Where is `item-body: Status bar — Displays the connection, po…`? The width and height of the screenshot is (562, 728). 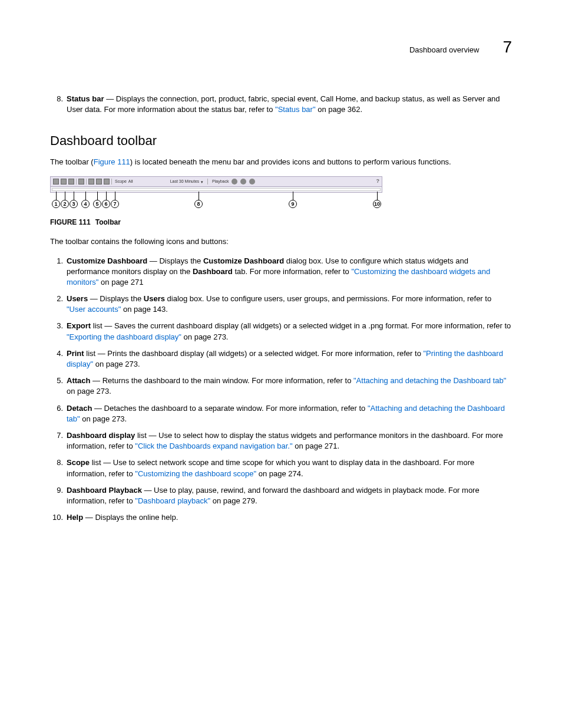
item-body: Status bar — Displays the connection, po… is located at coordinates (289, 104).